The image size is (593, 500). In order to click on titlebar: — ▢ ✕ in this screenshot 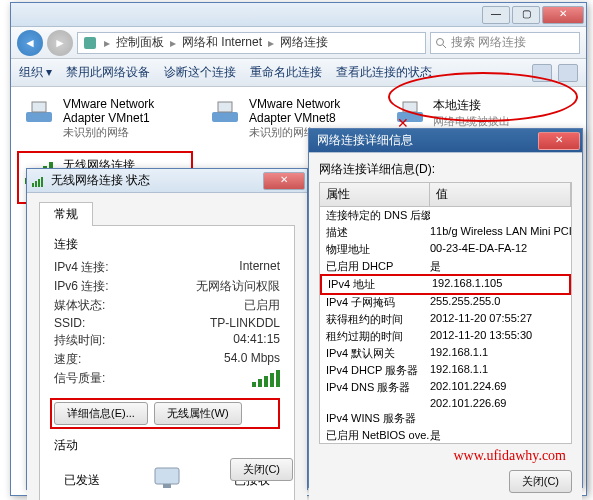, I will do `click(298, 15)`.